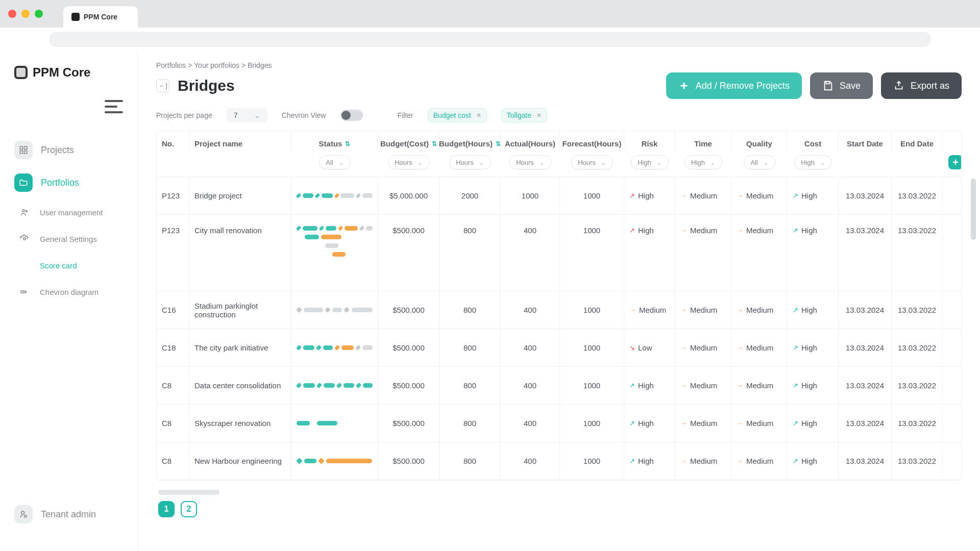 Image resolution: width=980 pixels, height=551 pixels. Describe the element at coordinates (68, 265) in the screenshot. I see `sidebar-item-score-card: Score card` at that location.